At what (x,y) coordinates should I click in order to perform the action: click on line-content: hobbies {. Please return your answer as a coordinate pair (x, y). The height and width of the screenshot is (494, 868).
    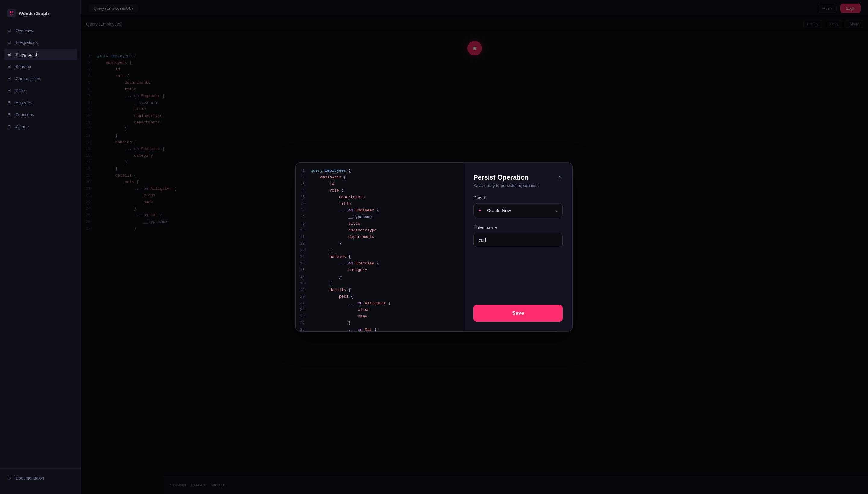
    Looking at the image, I should click on (331, 257).